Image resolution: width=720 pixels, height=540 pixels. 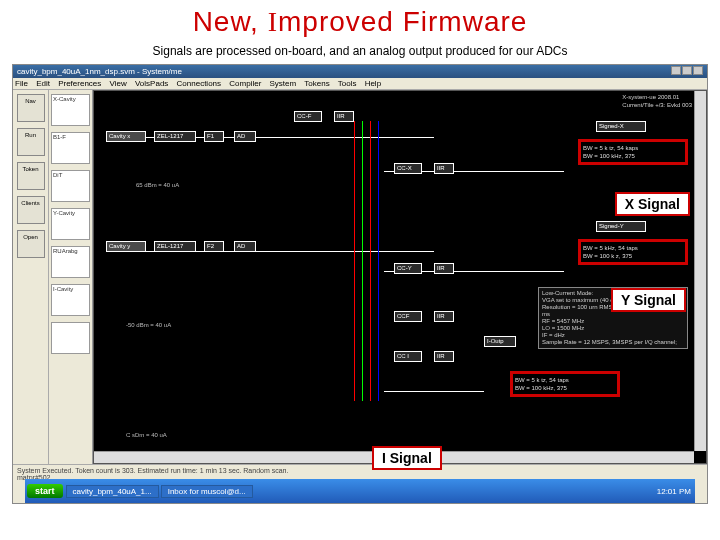 I want to click on callout-i: I Signal, so click(x=407, y=458).